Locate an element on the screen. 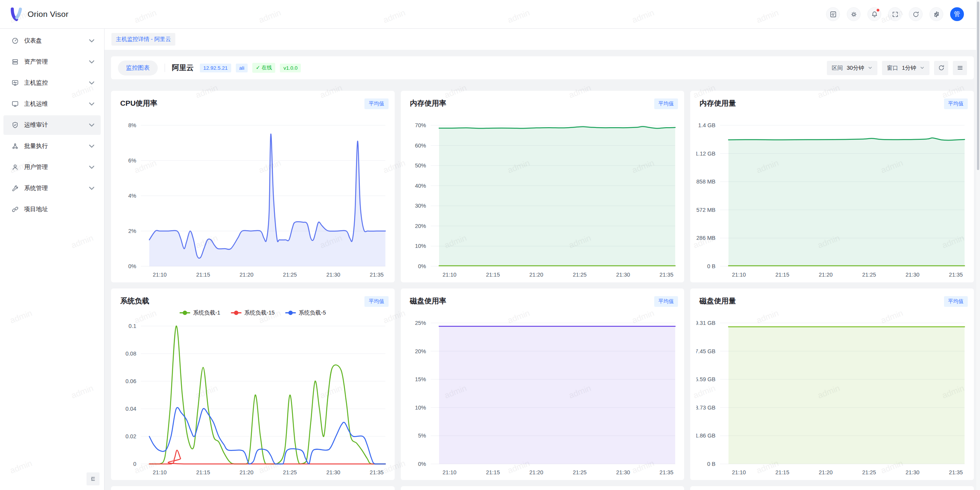 This screenshot has height=490, width=980. sidebar-item-user-mgmt: 用户管理 is located at coordinates (52, 167).